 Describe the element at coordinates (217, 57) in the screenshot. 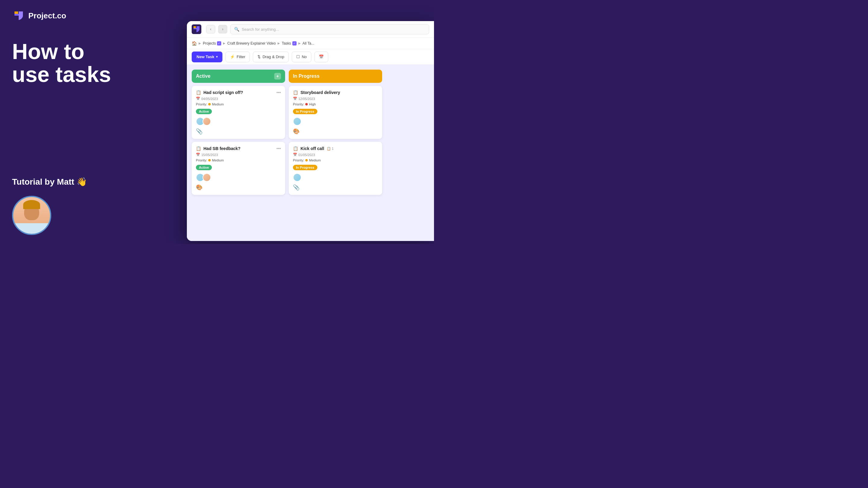

I see `dropdown-arrow-icon: ▾` at that location.